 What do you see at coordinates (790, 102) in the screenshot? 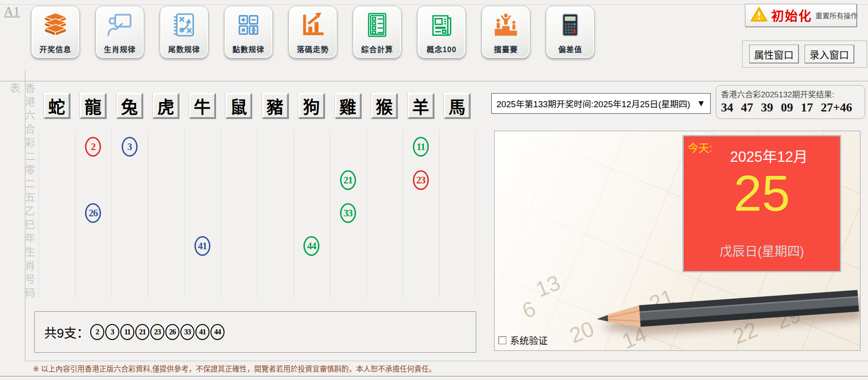
I see `latest-result-box: 香港六合彩2025132期开奖结果: 34 47 39 09 17 27+46` at bounding box center [790, 102].